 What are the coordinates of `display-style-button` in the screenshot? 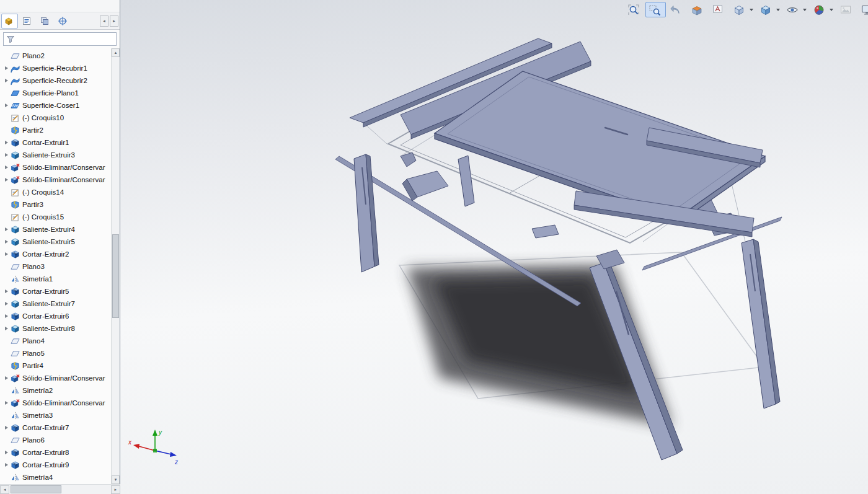 It's located at (769, 10).